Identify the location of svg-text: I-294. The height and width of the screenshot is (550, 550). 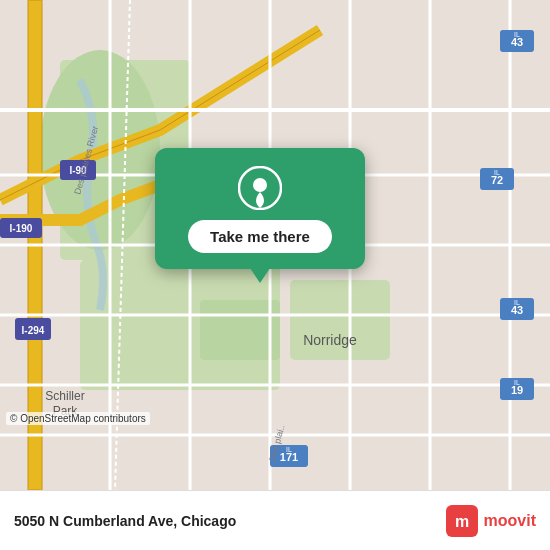
(34, 330).